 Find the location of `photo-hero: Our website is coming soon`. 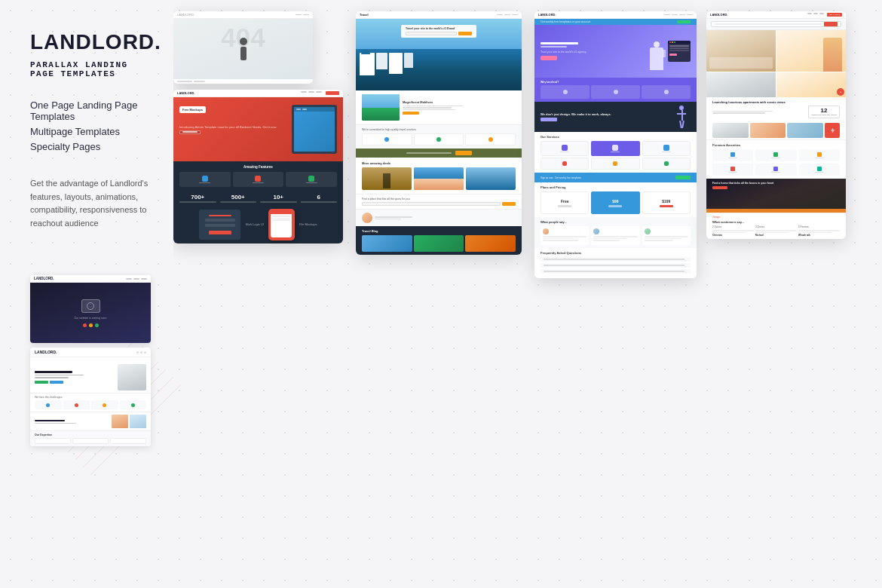

photo-hero: Our website is coming soon is located at coordinates (90, 313).